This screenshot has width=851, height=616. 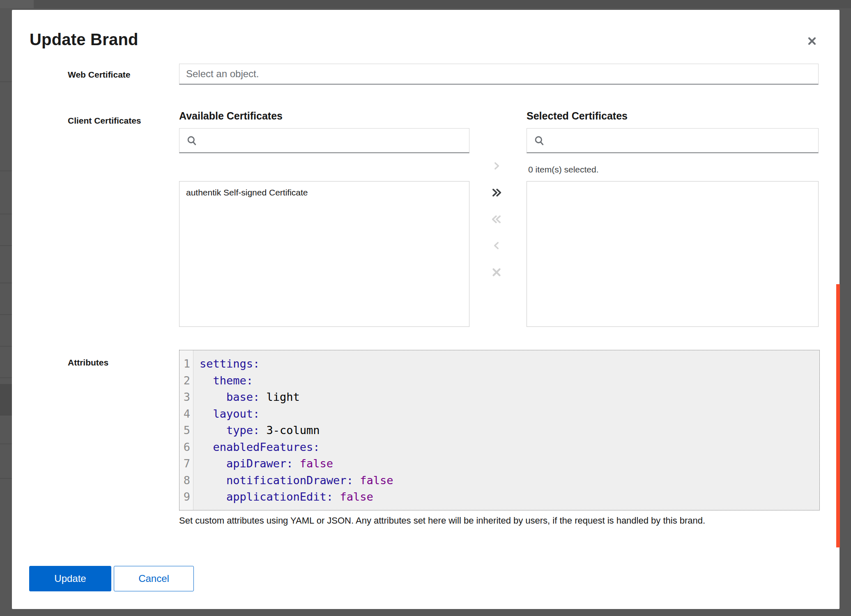 What do you see at coordinates (497, 246) in the screenshot?
I see `move-selected-left-button` at bounding box center [497, 246].